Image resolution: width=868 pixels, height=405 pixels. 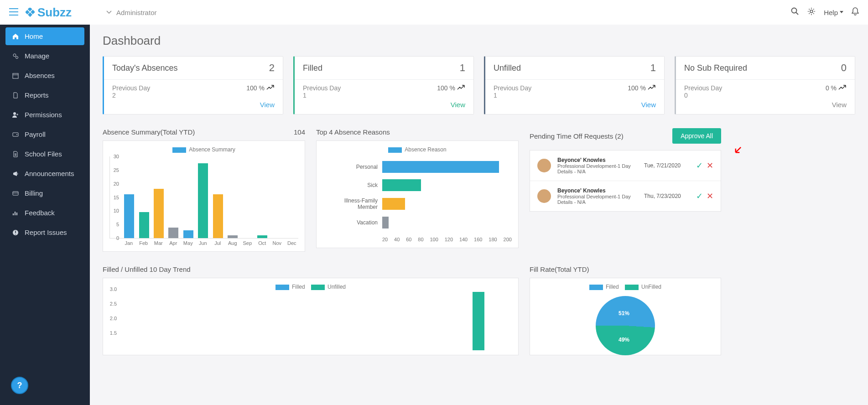 What do you see at coordinates (40, 213) in the screenshot?
I see `sidebar-item-label: Feedback` at bounding box center [40, 213].